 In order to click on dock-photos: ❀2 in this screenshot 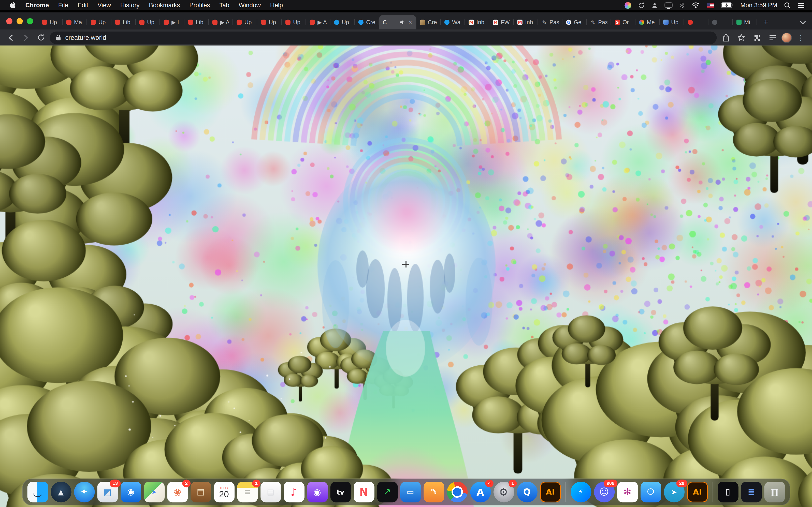, I will do `click(177, 492)`.